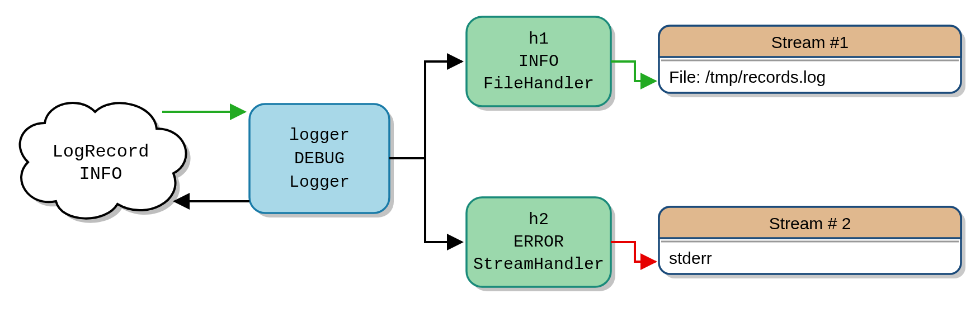 Image resolution: width=980 pixels, height=317 pixels. What do you see at coordinates (810, 224) in the screenshot?
I see `stream2-title: Stream # 2` at bounding box center [810, 224].